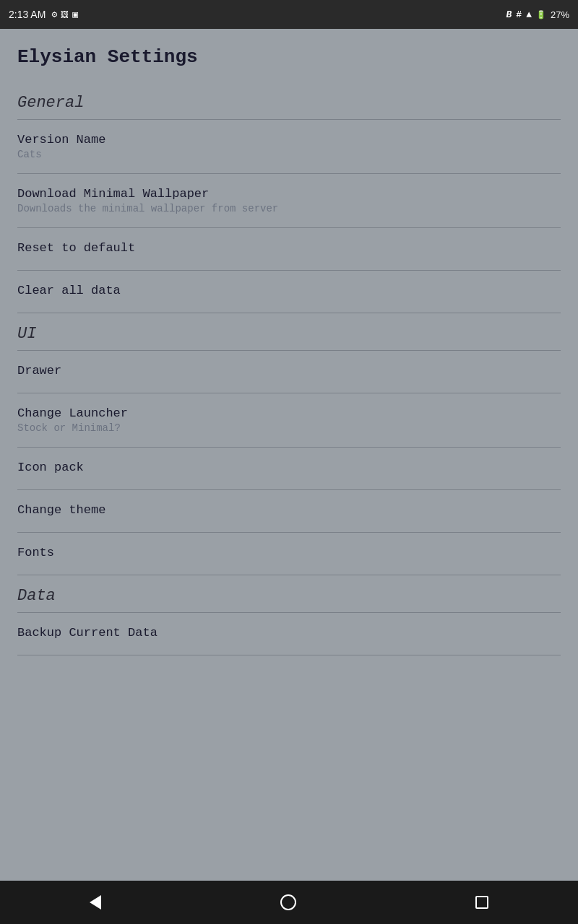  What do you see at coordinates (289, 413) in the screenshot?
I see `item-title-change-launcher: Change Launcher` at bounding box center [289, 413].